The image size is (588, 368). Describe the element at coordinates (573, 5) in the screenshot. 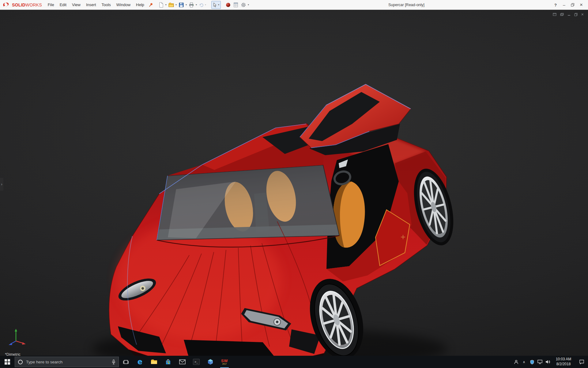

I see `restore-button` at that location.